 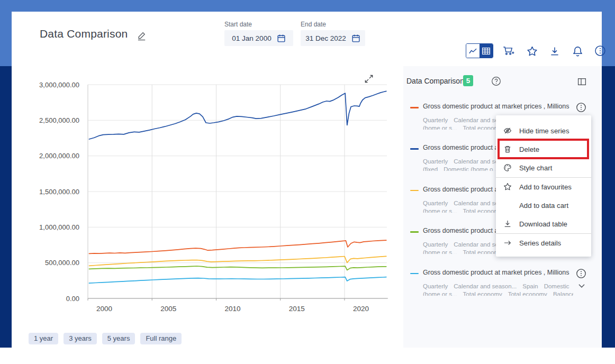 I want to click on y-tick-label: 2,500,000.00, so click(x=59, y=121).